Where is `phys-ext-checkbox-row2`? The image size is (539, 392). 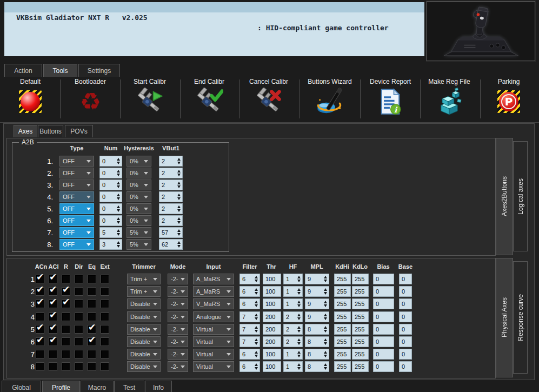 phys-ext-checkbox-row2 is located at coordinates (105, 291).